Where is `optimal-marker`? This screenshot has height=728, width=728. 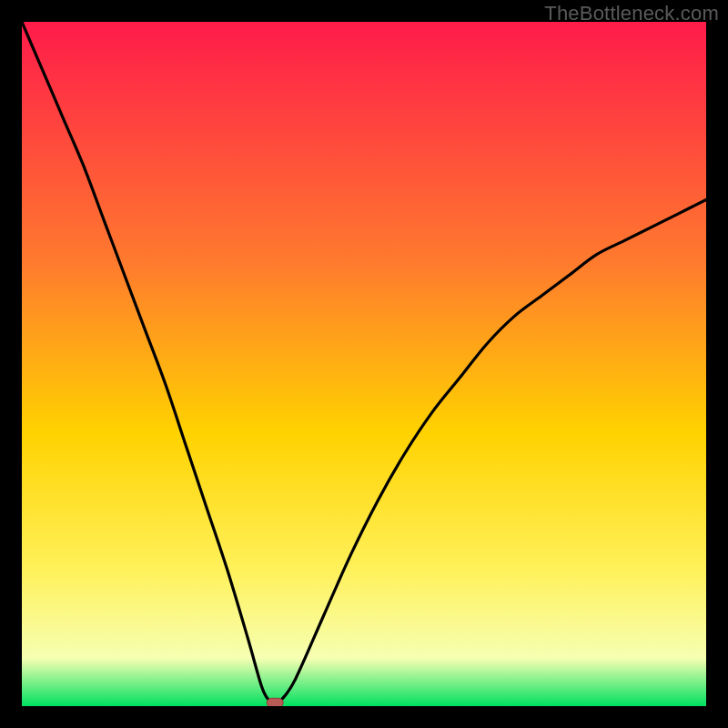
optimal-marker is located at coordinates (275, 703).